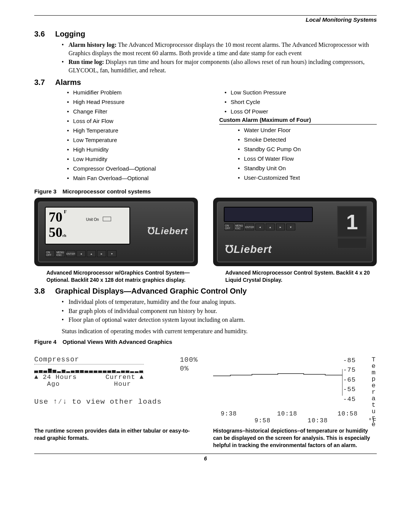 This screenshot has height=532, width=411. What do you see at coordinates (223, 66) in the screenshot?
I see `list-item: Run time log: Displays run time and hour…` at bounding box center [223, 66].